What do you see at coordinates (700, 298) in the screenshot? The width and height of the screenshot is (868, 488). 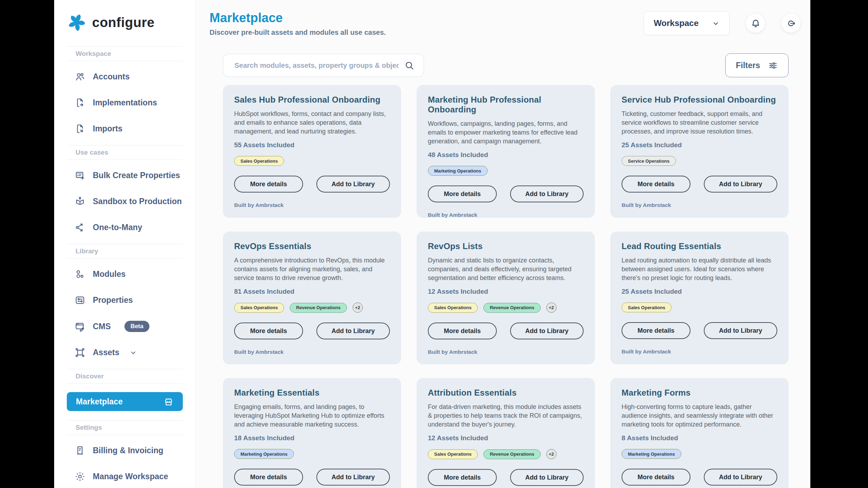 I see `module-card-lead-routing-essentials: Lead Routing EssentialsLead routing auto…` at bounding box center [700, 298].